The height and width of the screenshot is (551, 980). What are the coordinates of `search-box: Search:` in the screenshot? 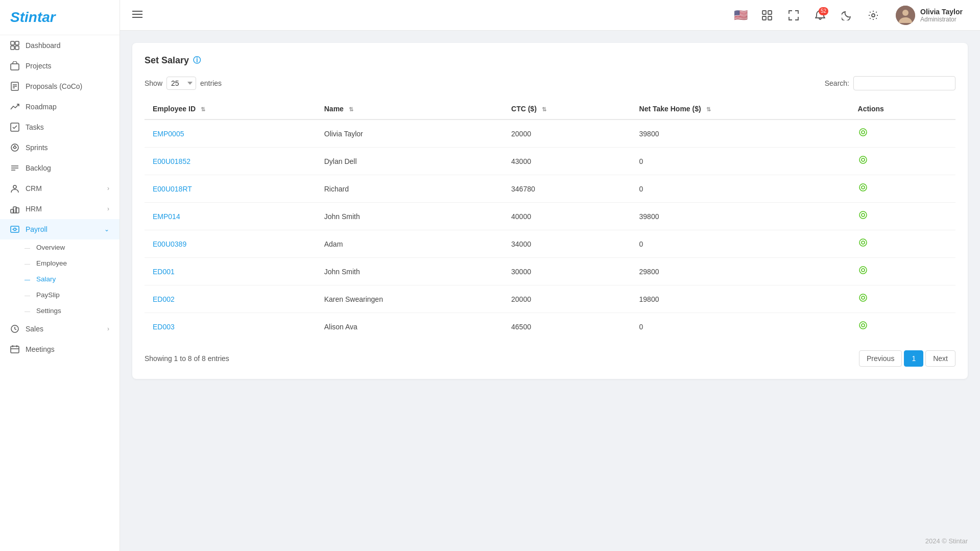 It's located at (890, 83).